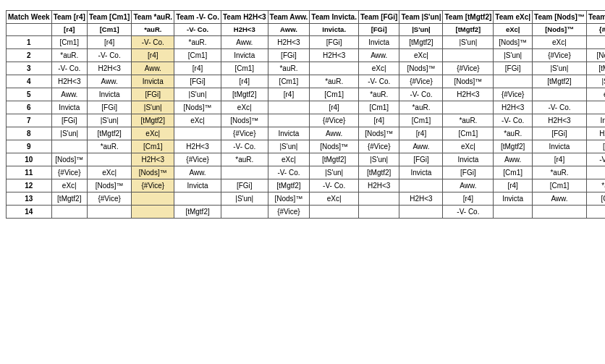 The height and width of the screenshot is (364, 605). Describe the element at coordinates (289, 82) in the screenshot. I see `cell-3-6: [Cm1]` at that location.